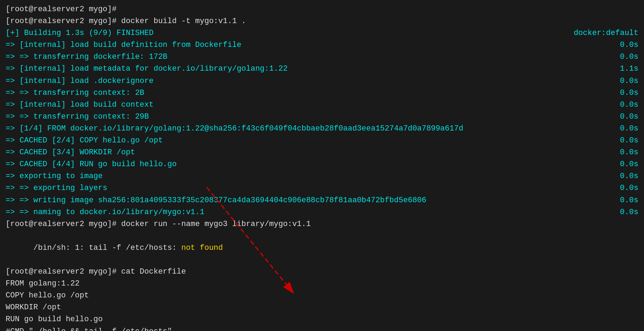 The height and width of the screenshot is (331, 644). I want to click on line-exporting-image-time: 0.0s, so click(624, 176).